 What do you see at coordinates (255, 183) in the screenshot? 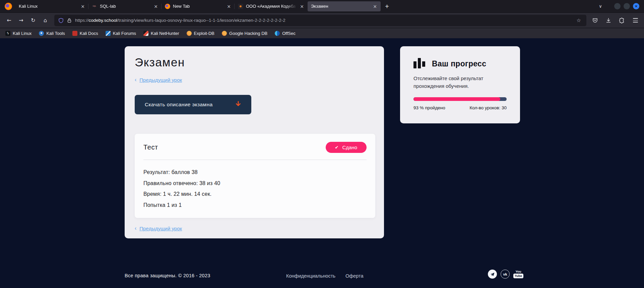
I see `result-correct-answers: Правильно отвечено: 38 из 40` at bounding box center [255, 183].